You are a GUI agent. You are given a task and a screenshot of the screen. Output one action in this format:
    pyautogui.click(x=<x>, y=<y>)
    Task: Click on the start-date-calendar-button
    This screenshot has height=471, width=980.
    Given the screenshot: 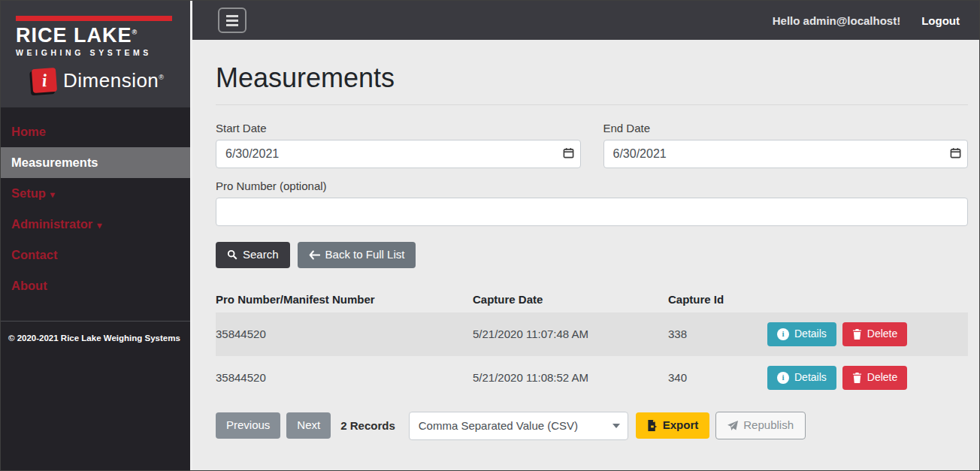 What is the action you would take?
    pyautogui.click(x=568, y=153)
    